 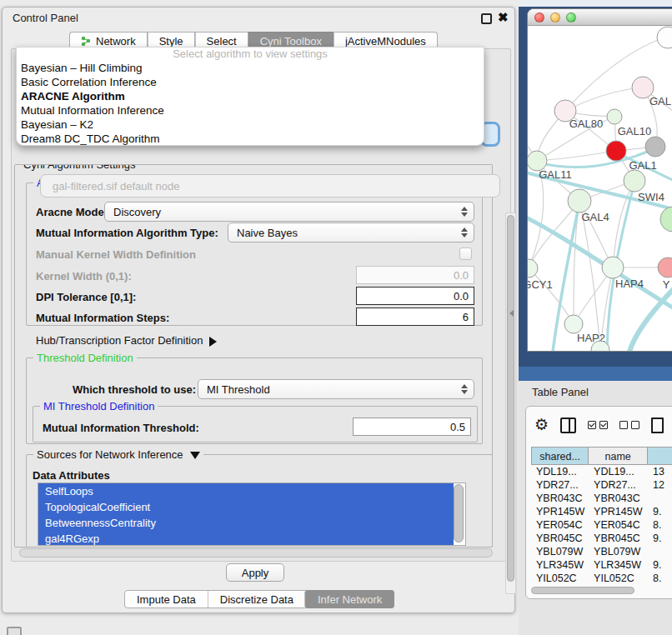 What do you see at coordinates (116, 187) in the screenshot?
I see `network-table-combo-value: gal-filtered.sif default node` at bounding box center [116, 187].